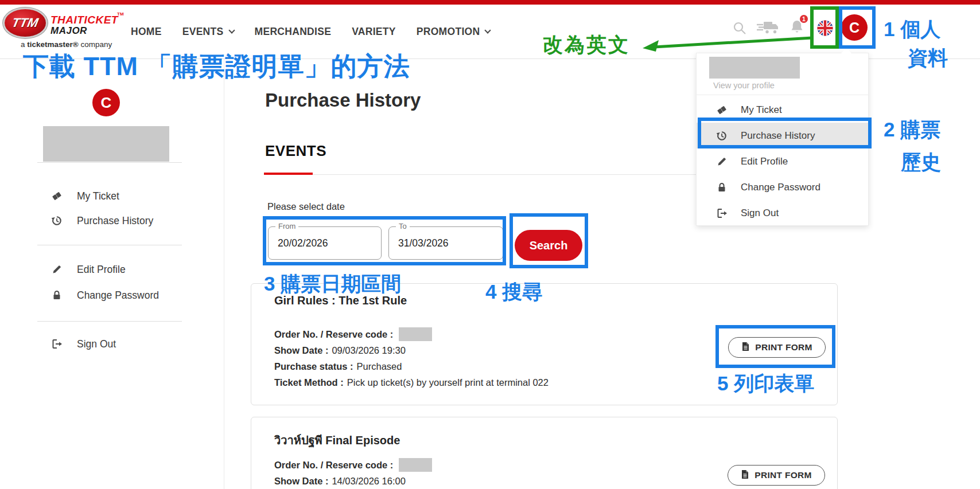 The height and width of the screenshot is (489, 980). I want to click on nav-variety: VARIETY, so click(374, 32).